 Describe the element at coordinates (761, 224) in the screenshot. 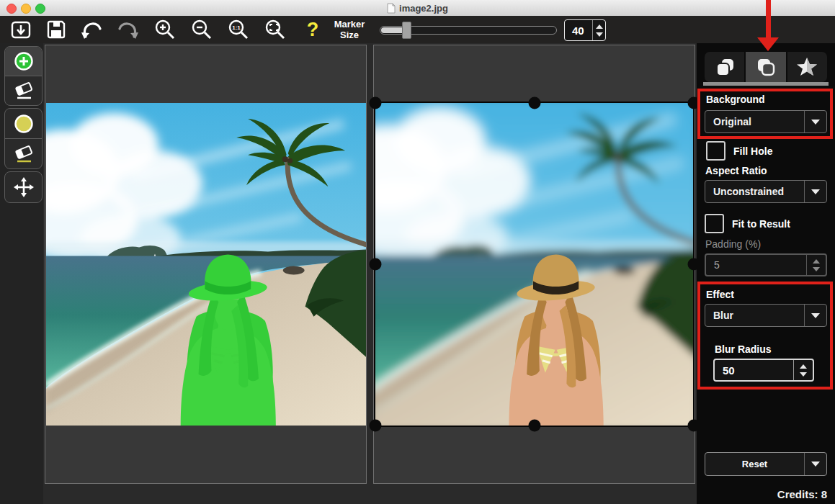

I see `fit-to-result-label: Fit to Result` at that location.